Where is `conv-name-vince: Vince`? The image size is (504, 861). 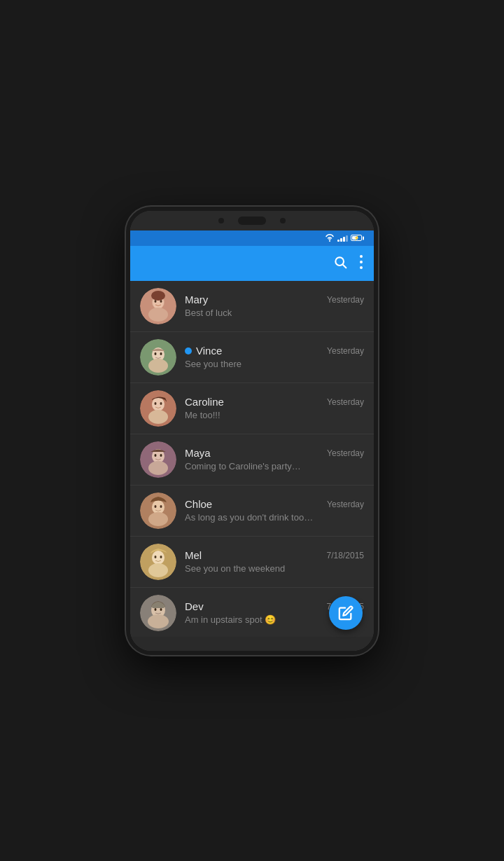 conv-name-vince: Vince is located at coordinates (209, 350).